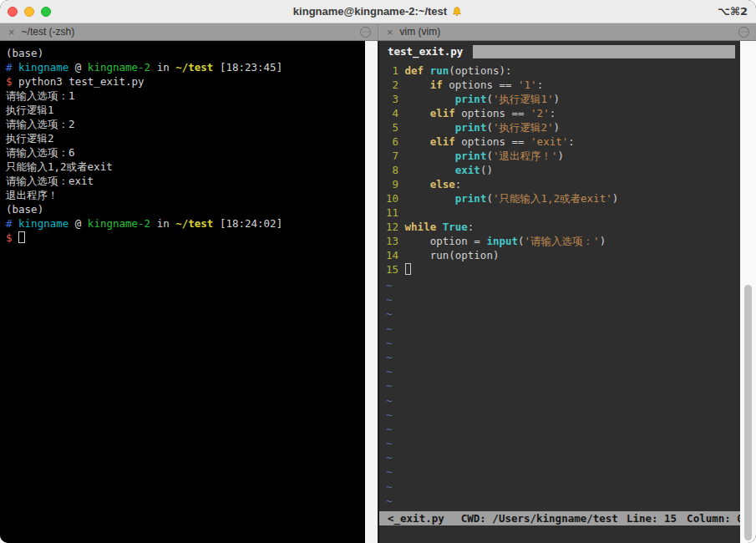  What do you see at coordinates (393, 85) in the screenshot?
I see `line-number: 2` at bounding box center [393, 85].